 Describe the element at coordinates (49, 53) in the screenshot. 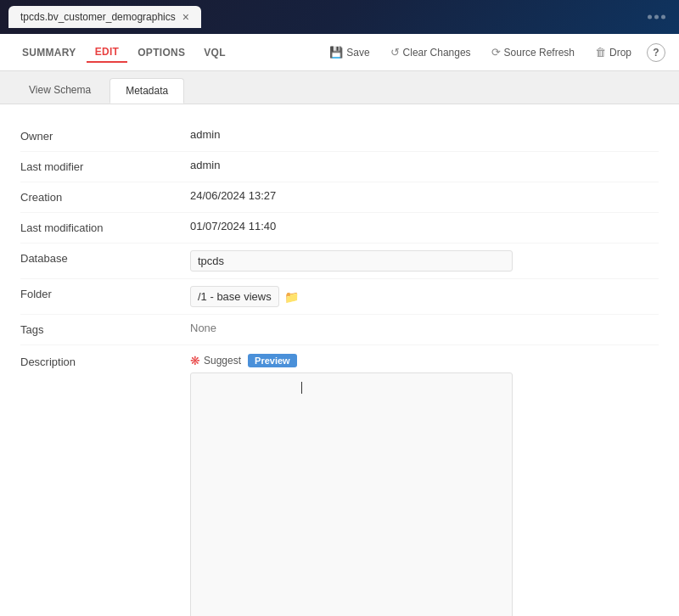

I see `nav-tab-summary: SUMMARY` at that location.